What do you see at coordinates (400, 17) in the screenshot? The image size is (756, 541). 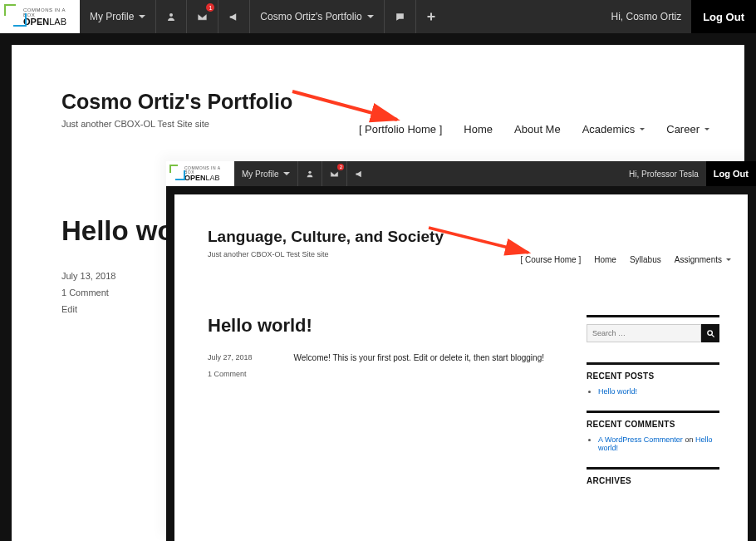 I see `comment-icon` at bounding box center [400, 17].